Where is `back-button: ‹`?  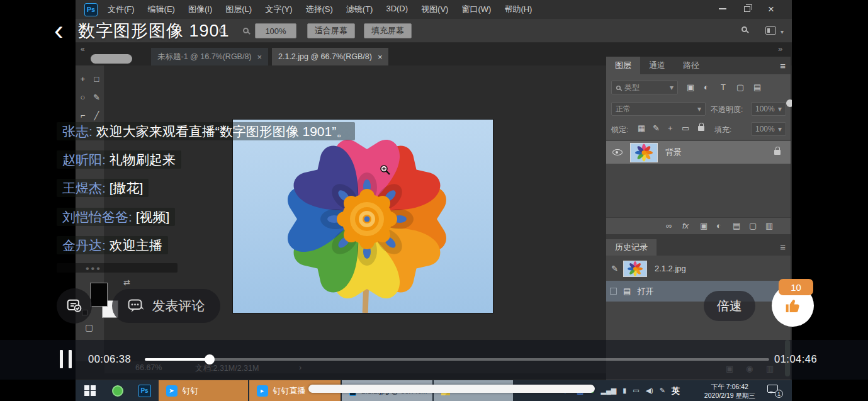 back-button: ‹ is located at coordinates (59, 30).